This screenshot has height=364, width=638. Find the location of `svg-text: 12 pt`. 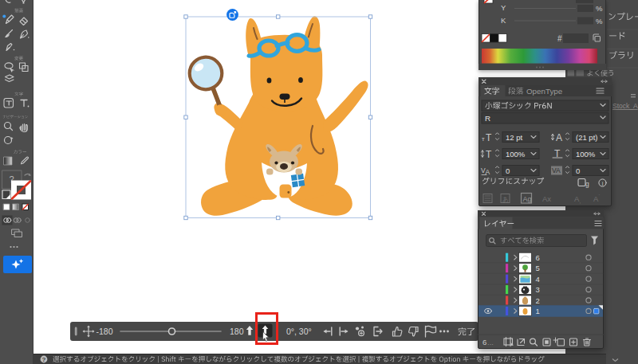

svg-text: 12 pt is located at coordinates (514, 137).